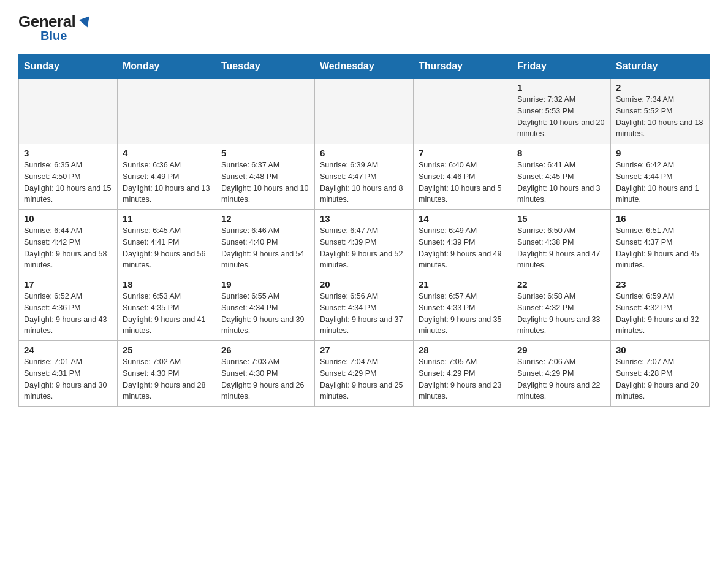 This screenshot has height=563, width=728. I want to click on day-number: 11, so click(167, 218).